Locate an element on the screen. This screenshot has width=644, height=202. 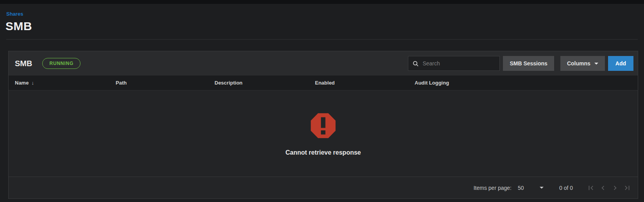
smb-sessions-button: SMB Sessions is located at coordinates (528, 63).